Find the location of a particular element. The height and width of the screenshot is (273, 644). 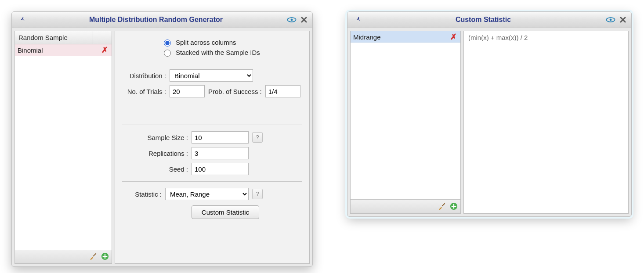

label-sample-size: Sample Size : is located at coordinates (155, 138).